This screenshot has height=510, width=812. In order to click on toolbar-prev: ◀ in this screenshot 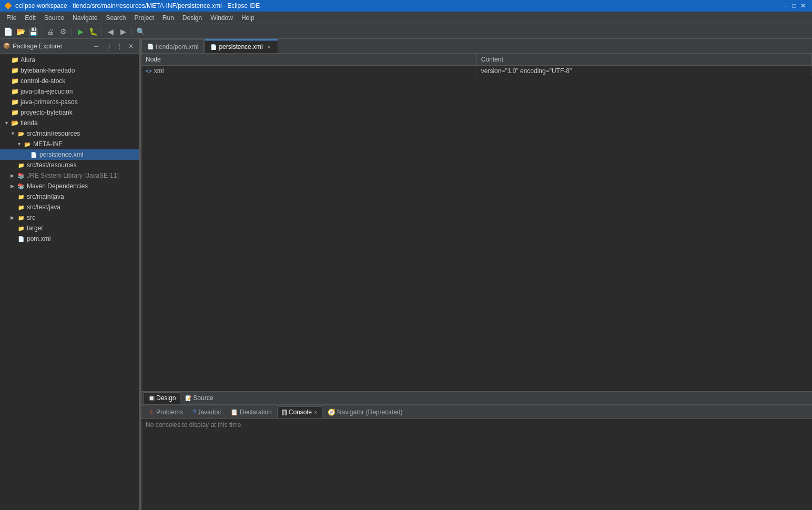, I will do `click(110, 32)`.